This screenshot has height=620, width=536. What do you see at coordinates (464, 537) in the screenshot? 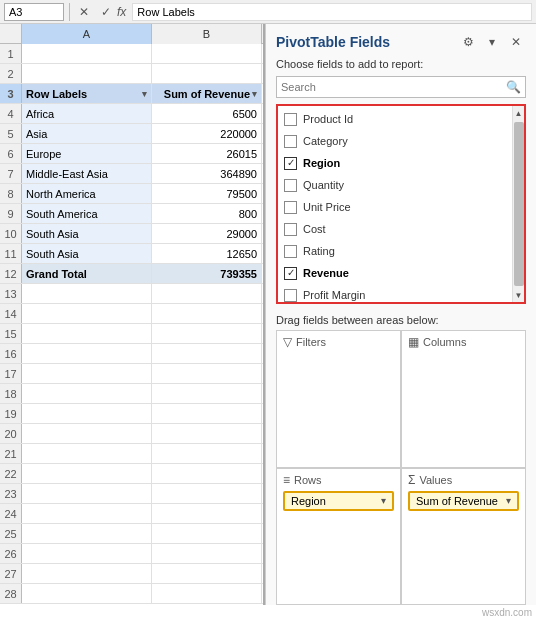
I see `values-area: Σ Values Sum of Revenue ▾` at bounding box center [464, 537].